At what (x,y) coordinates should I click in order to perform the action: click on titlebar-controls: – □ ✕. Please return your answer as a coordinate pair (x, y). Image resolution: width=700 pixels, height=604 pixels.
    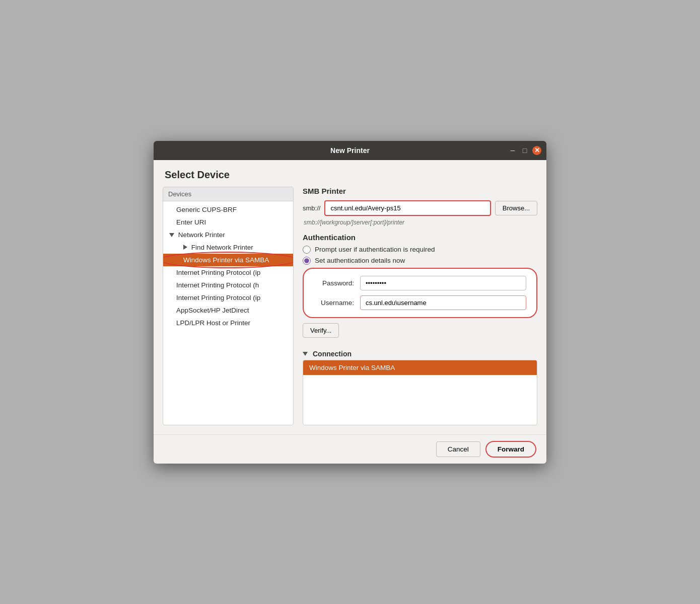
    Looking at the image, I should click on (525, 150).